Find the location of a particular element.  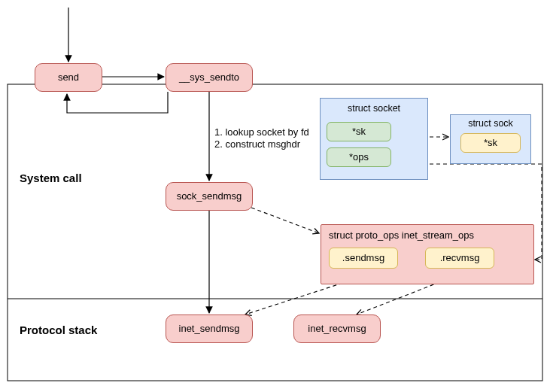

node-send-label: send is located at coordinates (68, 77).